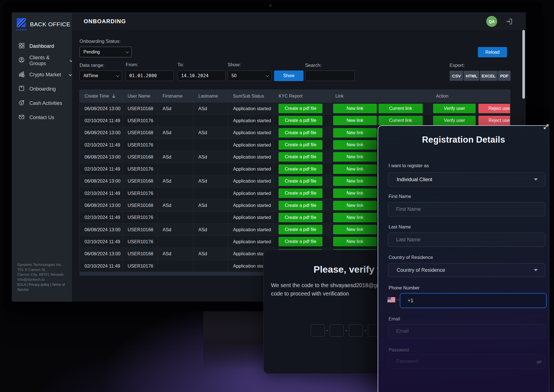 The width and height of the screenshot is (554, 392). What do you see at coordinates (471, 76) in the screenshot?
I see `export-html-button: HTML` at bounding box center [471, 76].